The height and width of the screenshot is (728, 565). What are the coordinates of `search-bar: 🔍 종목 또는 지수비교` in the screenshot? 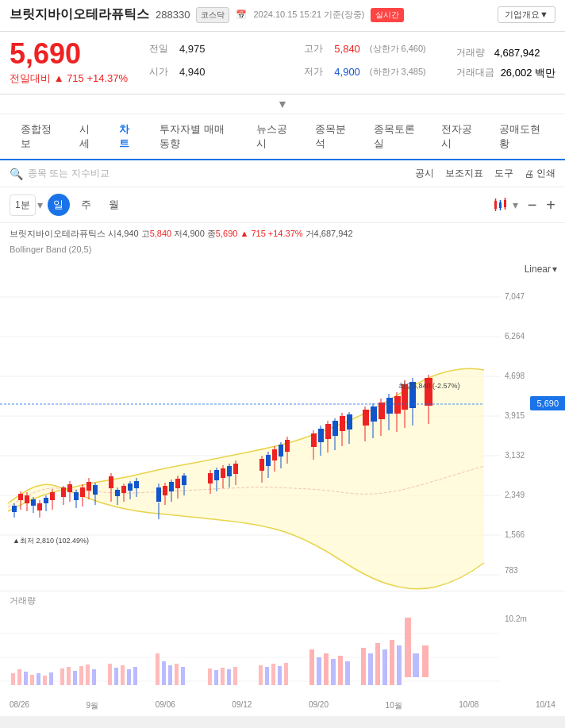 It's located at (208, 173).